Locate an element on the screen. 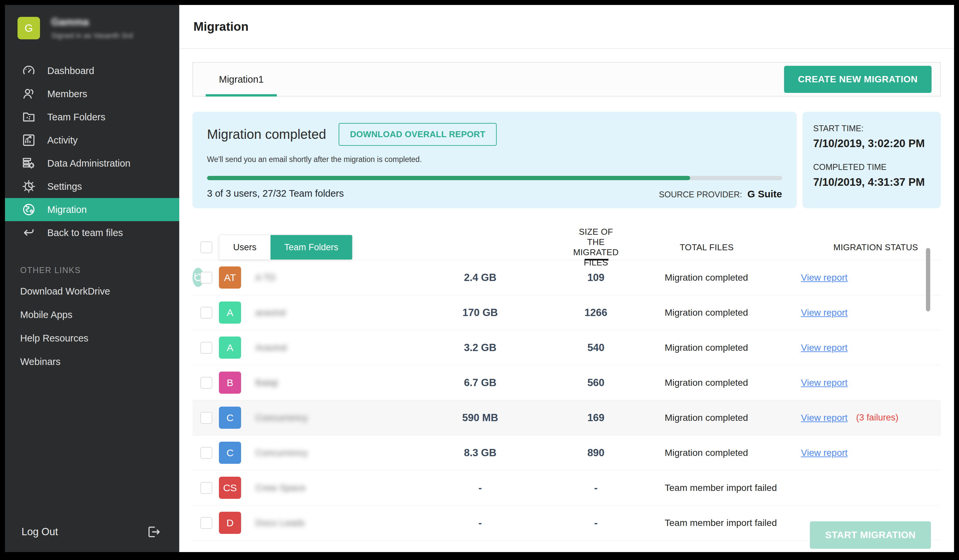  other-links-header: OTHER LINKS is located at coordinates (100, 270).